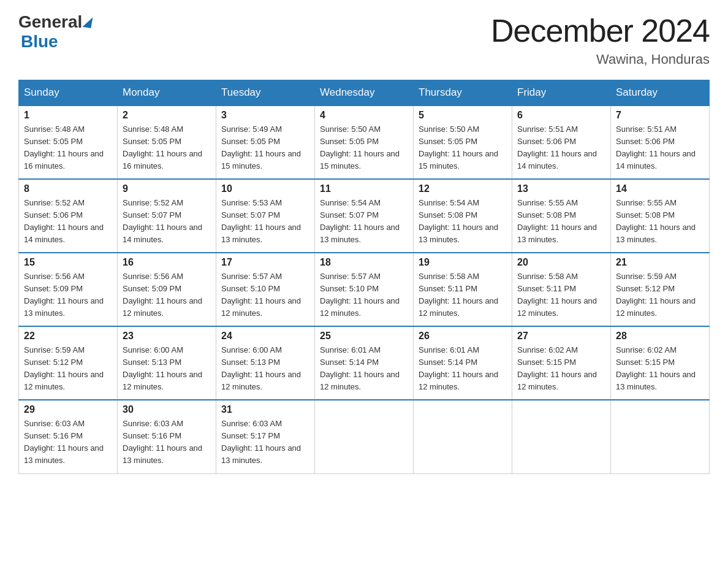 The height and width of the screenshot is (563, 728). Describe the element at coordinates (68, 410) in the screenshot. I see `day-number: 29` at that location.